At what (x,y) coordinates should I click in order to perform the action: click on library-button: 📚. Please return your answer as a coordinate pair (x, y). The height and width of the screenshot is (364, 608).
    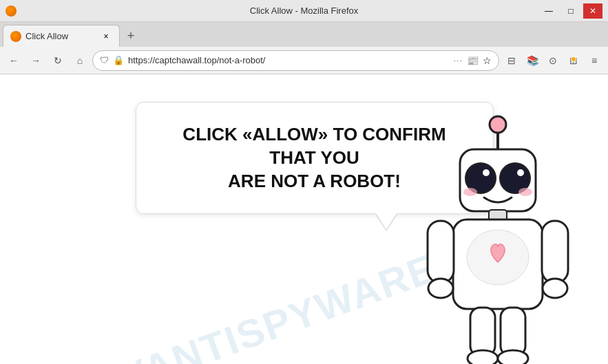
    Looking at the image, I should click on (532, 61).